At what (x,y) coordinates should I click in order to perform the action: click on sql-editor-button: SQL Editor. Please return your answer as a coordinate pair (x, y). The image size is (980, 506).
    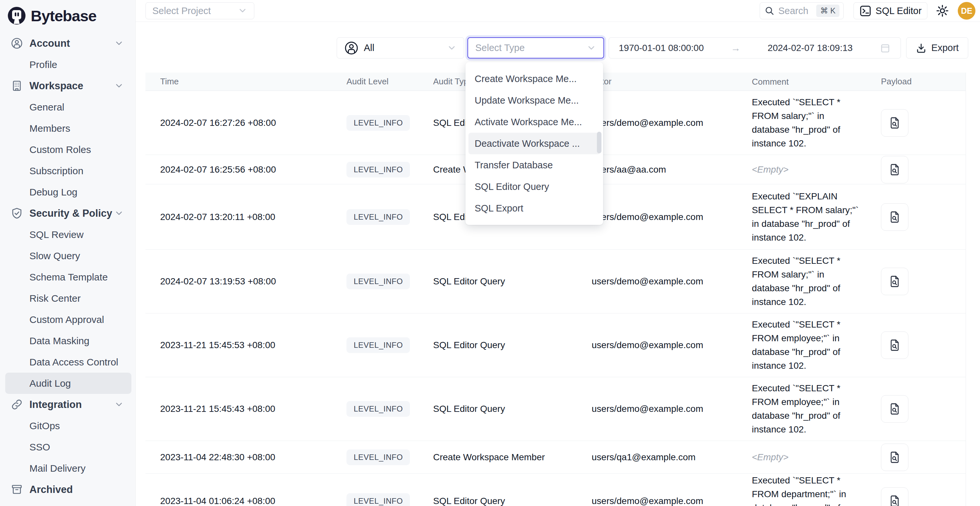
    Looking at the image, I should click on (890, 11).